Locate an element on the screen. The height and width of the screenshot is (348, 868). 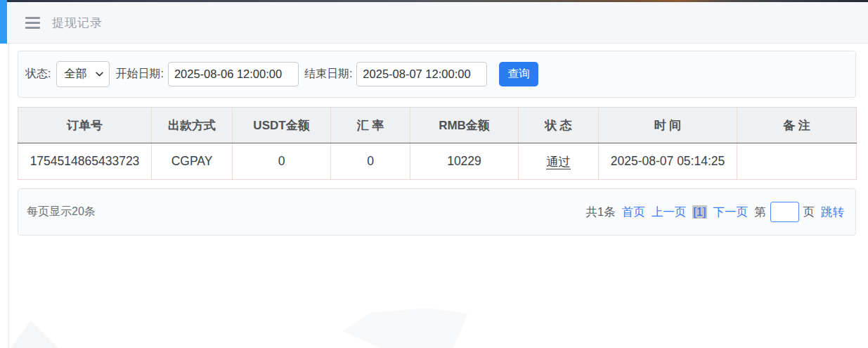
cell-exchange-rate: 0 is located at coordinates (371, 162).